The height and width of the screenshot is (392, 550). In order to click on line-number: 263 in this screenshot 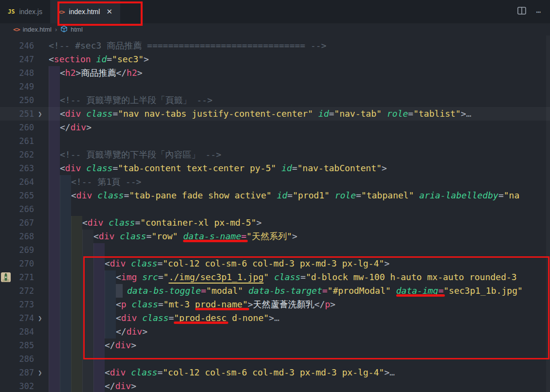, I will do `click(26, 168)`.